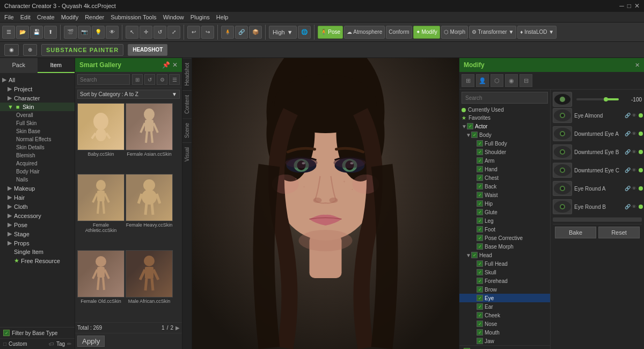  Describe the element at coordinates (83, 50) in the screenshot. I see `substance-painter-btn: SUBSTANCE PAINTER` at that location.